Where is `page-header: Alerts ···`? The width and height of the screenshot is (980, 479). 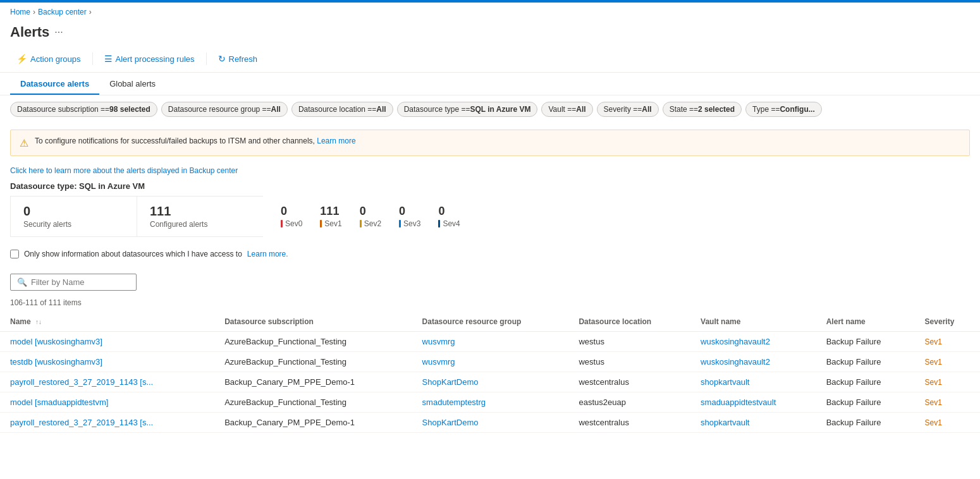 page-header: Alerts ··· is located at coordinates (490, 35).